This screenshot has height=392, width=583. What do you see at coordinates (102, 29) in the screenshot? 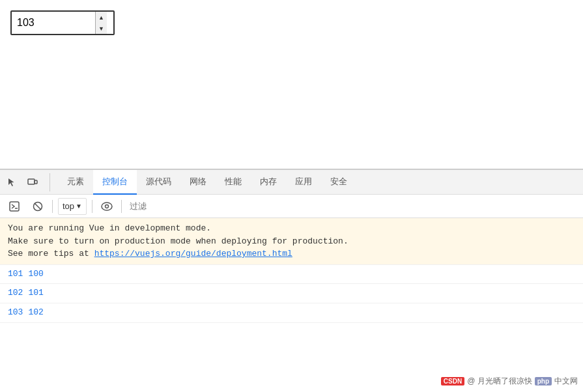
I see `spinner-down-button` at bounding box center [102, 29].